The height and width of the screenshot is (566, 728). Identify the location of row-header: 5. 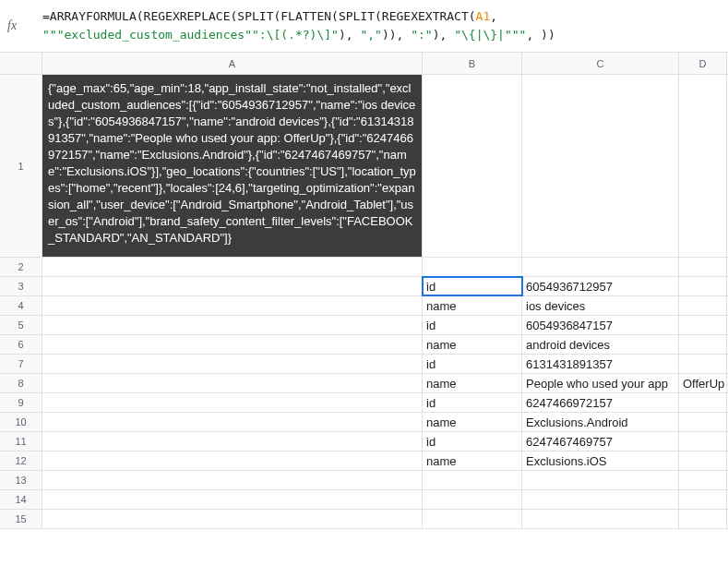
(21, 325).